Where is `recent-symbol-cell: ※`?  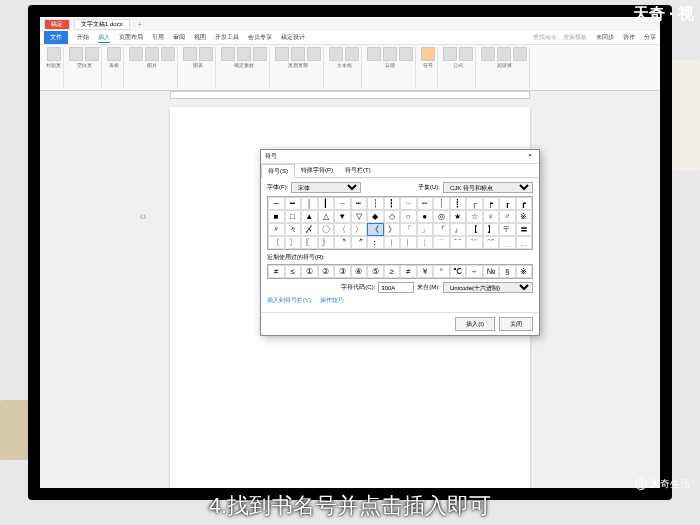 recent-symbol-cell: ※ is located at coordinates (524, 272).